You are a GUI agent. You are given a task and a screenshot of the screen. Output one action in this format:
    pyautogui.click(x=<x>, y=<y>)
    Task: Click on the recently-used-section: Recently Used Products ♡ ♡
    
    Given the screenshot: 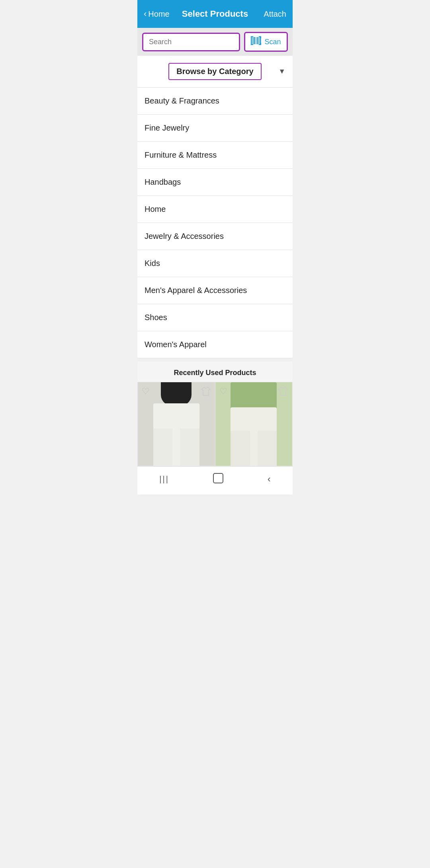 What is the action you would take?
    pyautogui.click(x=215, y=414)
    